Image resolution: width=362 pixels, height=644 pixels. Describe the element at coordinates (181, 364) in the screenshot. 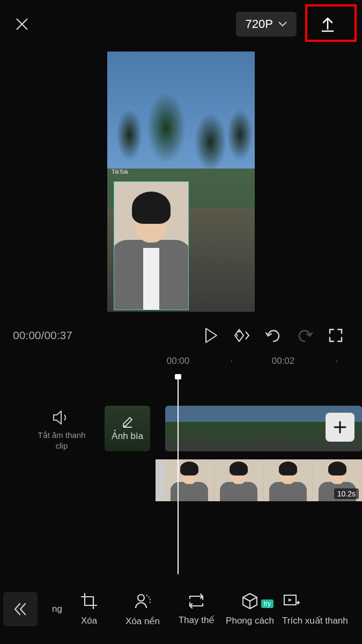

I see `timeline-ruler: 00:00 · 00:02 ·` at that location.